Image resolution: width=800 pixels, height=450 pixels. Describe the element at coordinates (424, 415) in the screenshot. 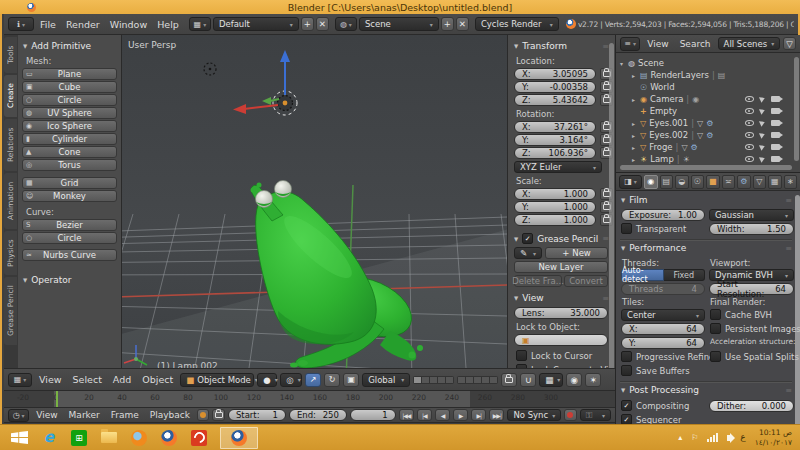

I see `jump-prev-keyframe-button: |◀` at that location.